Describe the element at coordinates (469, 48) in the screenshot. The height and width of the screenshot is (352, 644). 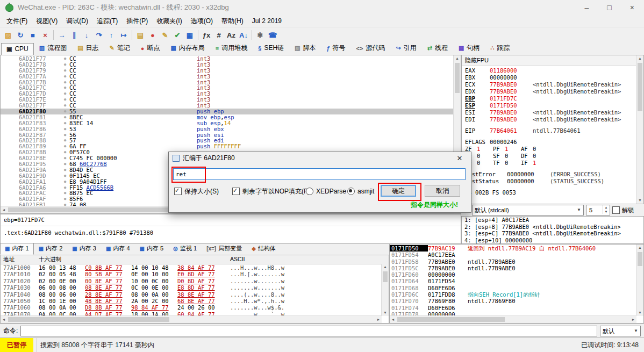
I see `tab-handles: ▦句柄` at that location.